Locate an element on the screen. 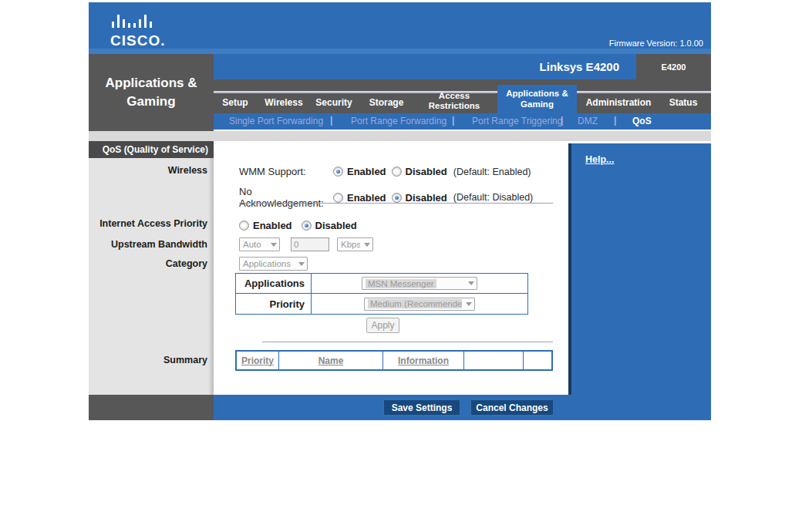 The height and width of the screenshot is (532, 802). tab-setup: Setup is located at coordinates (235, 103).